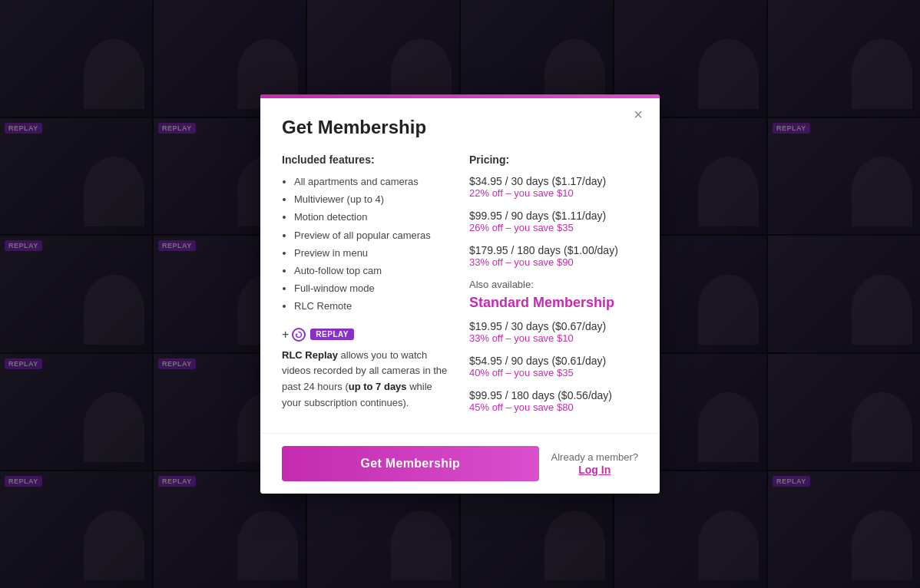  I want to click on replay-addon: + REPLAY, so click(366, 334).